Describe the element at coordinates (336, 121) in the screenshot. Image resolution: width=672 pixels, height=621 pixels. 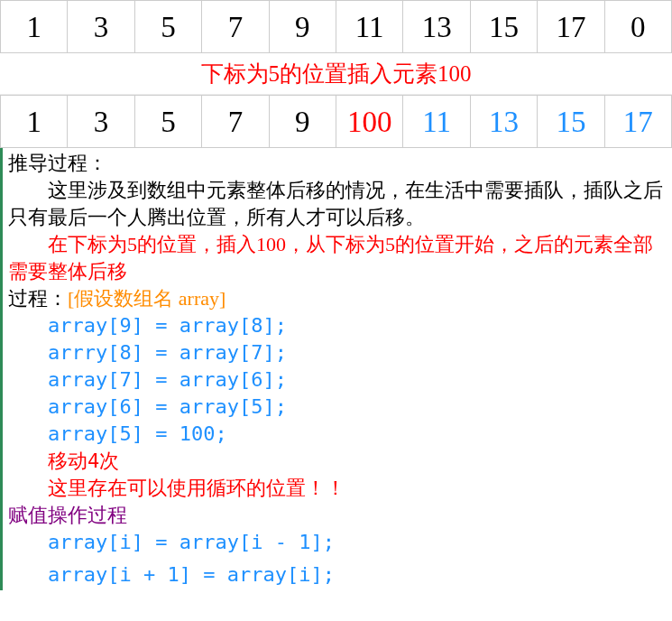
I see `array-after: 1 3 5 7 9 100 11 13 15 17` at that location.